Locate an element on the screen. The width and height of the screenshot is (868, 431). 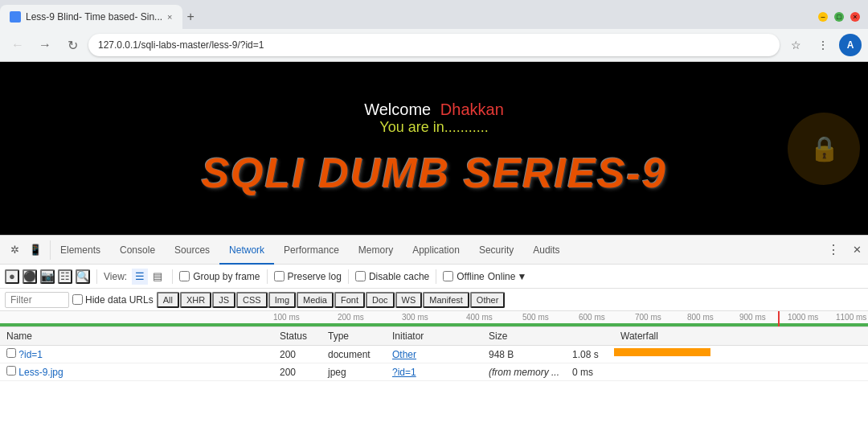
reload-button: ↻ is located at coordinates (72, 45).